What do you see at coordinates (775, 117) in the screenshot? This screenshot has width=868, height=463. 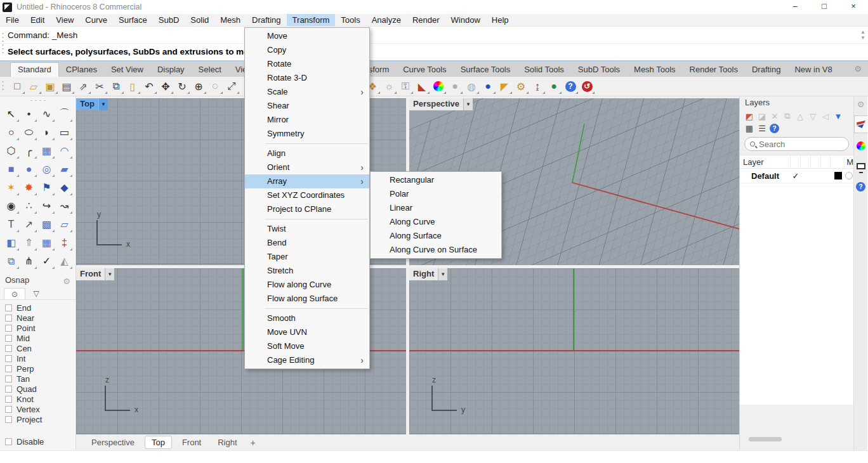 I see `delete-layer-icon: ✕` at bounding box center [775, 117].